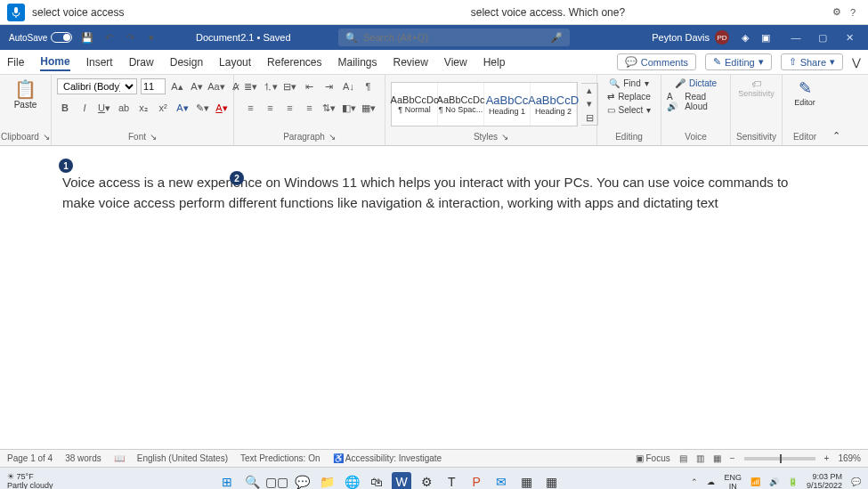 Image resolution: width=868 pixels, height=489 pixels. What do you see at coordinates (352, 481) in the screenshot?
I see `edge-icon: 🌐` at bounding box center [352, 481].